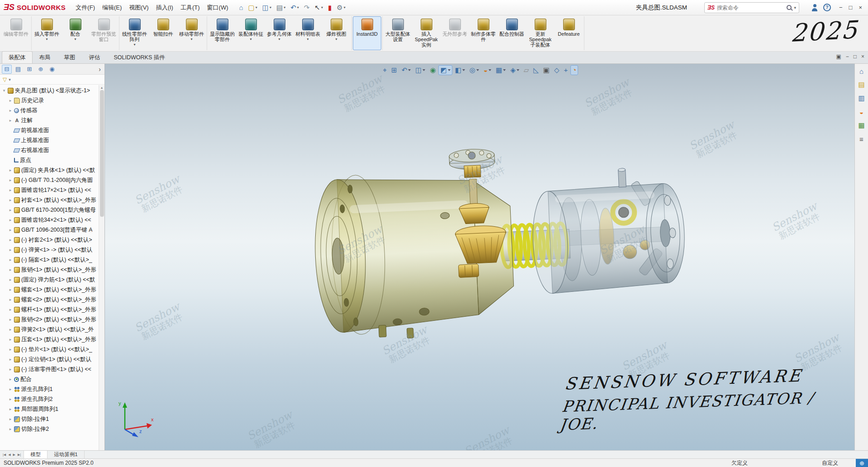 The image size is (868, 467). What do you see at coordinates (7, 69) in the screenshot?
I see `feature-manager-tab: ⊟` at bounding box center [7, 69].